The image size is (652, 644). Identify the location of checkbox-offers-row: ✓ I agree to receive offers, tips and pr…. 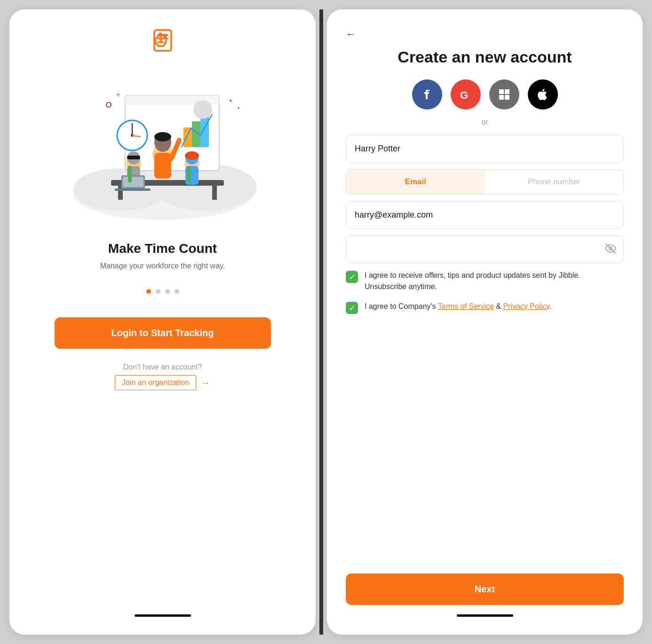
(485, 281).